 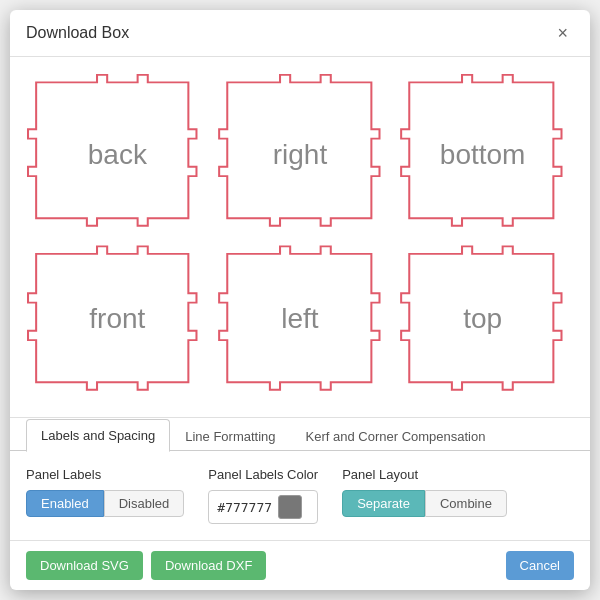 What do you see at coordinates (482, 319) in the screenshot?
I see `panel-top: top` at bounding box center [482, 319].